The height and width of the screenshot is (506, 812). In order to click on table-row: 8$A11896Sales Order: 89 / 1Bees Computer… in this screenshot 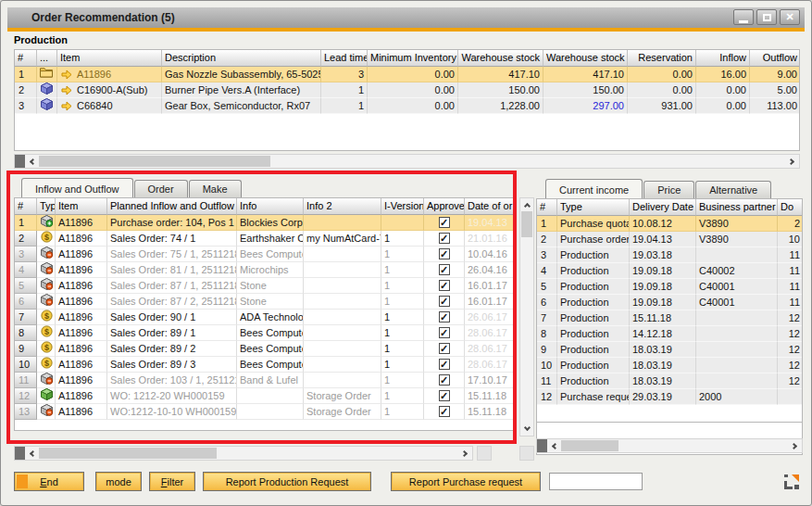, I will do `click(265, 334)`.